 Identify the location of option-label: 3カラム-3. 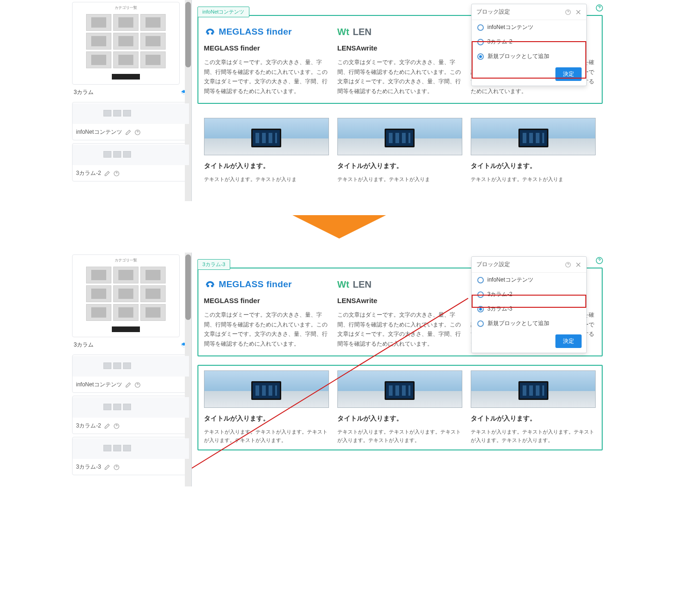
(500, 309).